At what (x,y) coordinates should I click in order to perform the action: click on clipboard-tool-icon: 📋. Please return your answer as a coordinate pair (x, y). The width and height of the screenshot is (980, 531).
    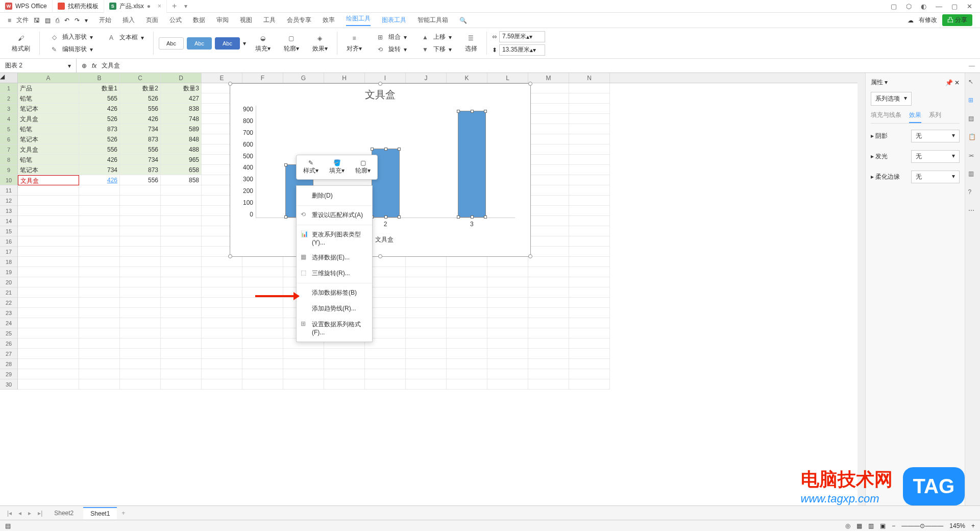
    Looking at the image, I should click on (973, 138).